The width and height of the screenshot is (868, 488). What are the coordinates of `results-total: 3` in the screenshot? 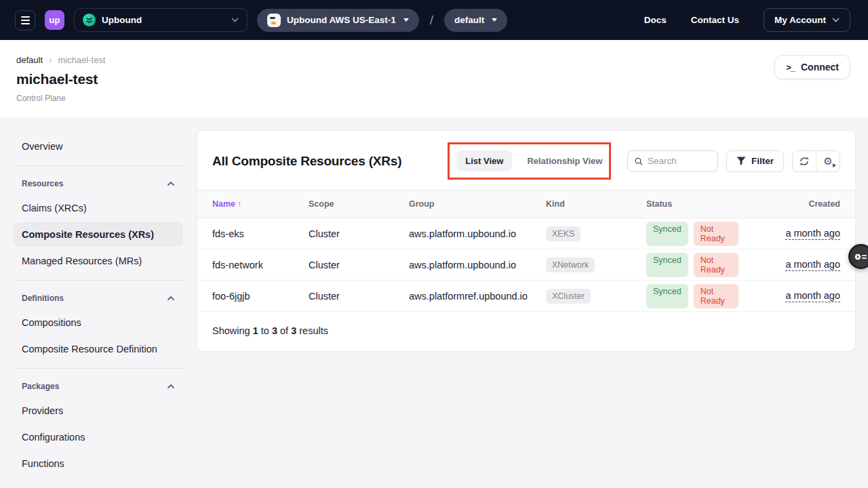 It's located at (294, 331).